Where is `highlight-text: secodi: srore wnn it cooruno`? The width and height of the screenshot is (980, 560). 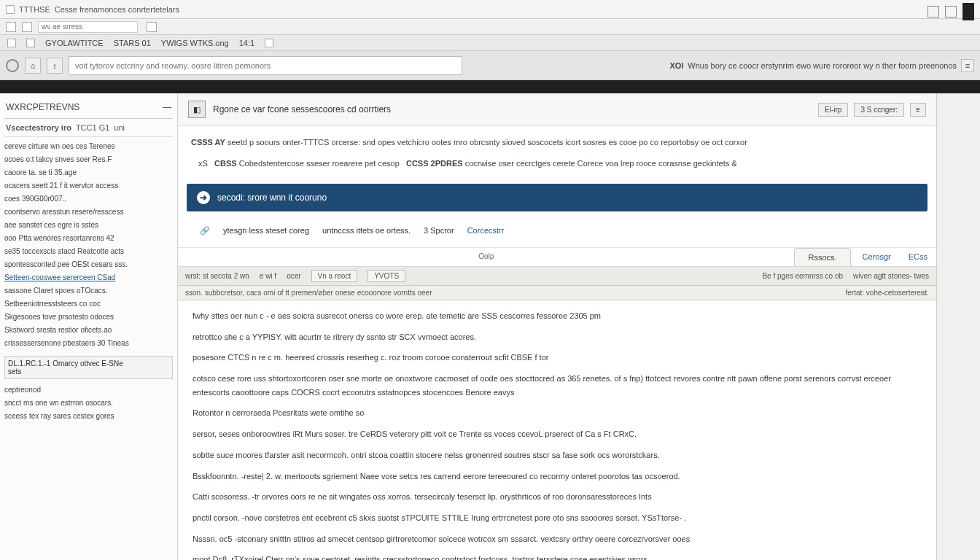
highlight-text: secodi: srore wnn it cooruno is located at coordinates (272, 198).